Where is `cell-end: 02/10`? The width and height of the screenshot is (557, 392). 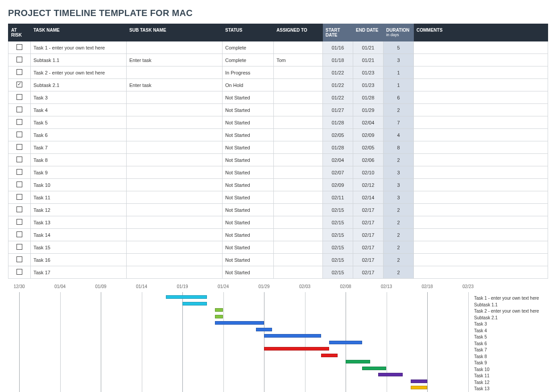
cell-end: 02/10 is located at coordinates (368, 173).